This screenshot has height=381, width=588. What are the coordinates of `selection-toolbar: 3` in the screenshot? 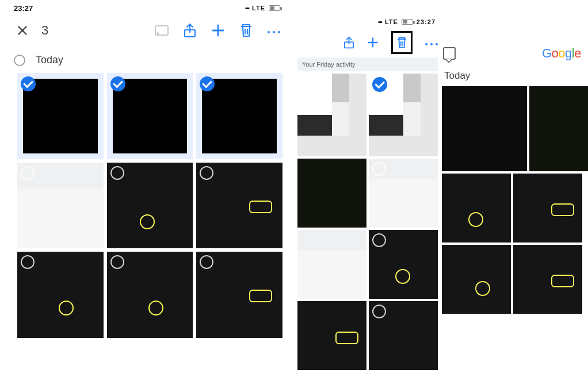 It's located at (147, 30).